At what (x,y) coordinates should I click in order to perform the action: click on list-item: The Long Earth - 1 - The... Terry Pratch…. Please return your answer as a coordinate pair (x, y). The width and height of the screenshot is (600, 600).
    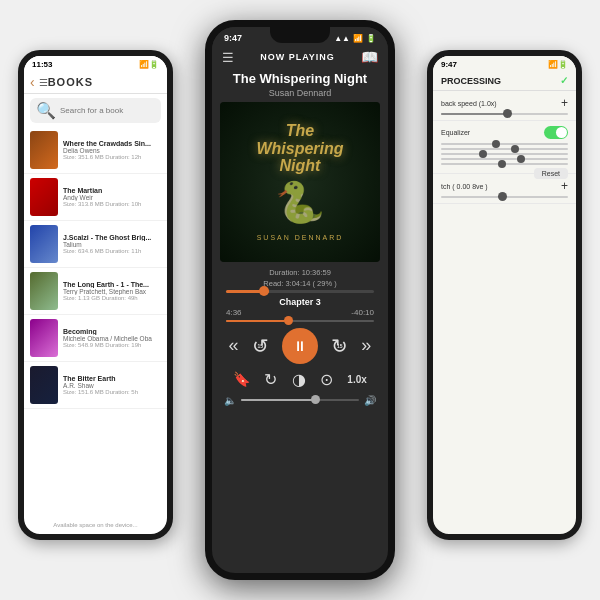
    Looking at the image, I should click on (96, 292).